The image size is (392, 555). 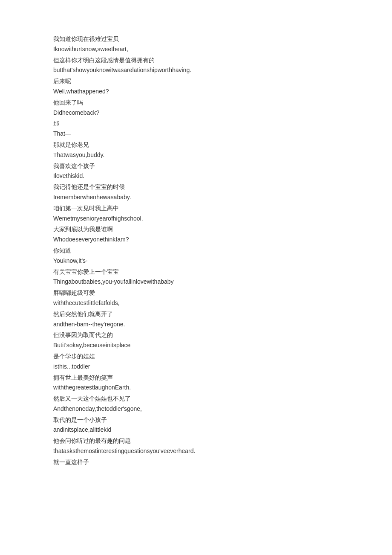 What do you see at coordinates (196, 235) in the screenshot?
I see `line-pair: 大家到底以为我是谁啊WhodoeseveryonethinkIam?` at bounding box center [196, 235].